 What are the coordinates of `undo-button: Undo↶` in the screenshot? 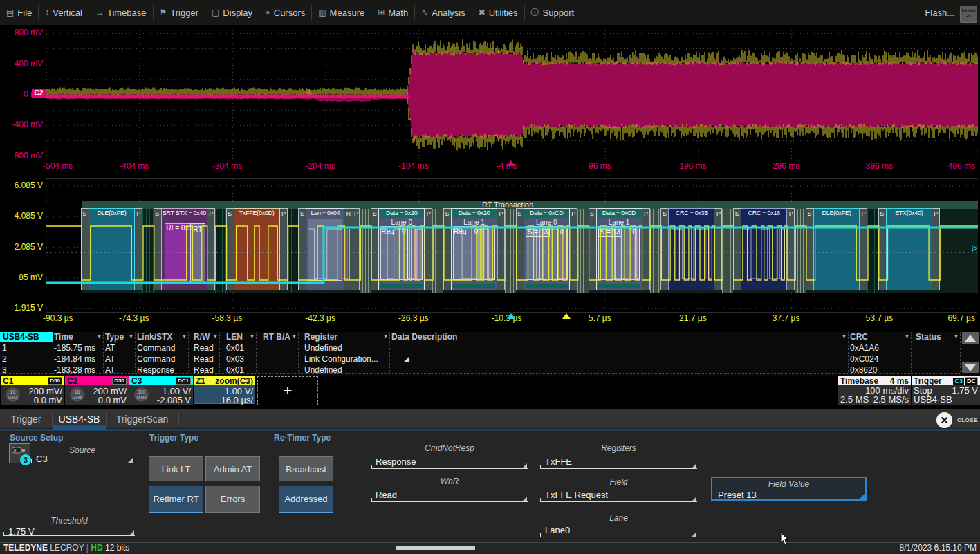 It's located at (968, 14).